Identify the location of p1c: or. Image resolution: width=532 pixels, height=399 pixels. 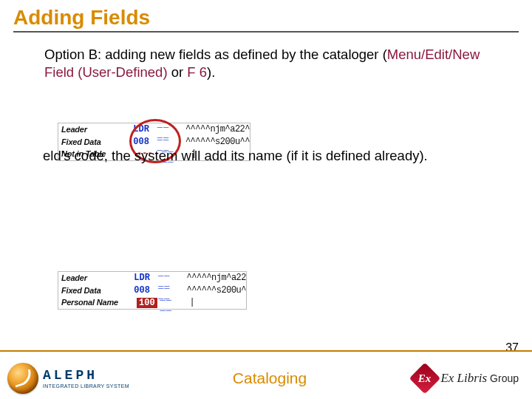
(177, 72).